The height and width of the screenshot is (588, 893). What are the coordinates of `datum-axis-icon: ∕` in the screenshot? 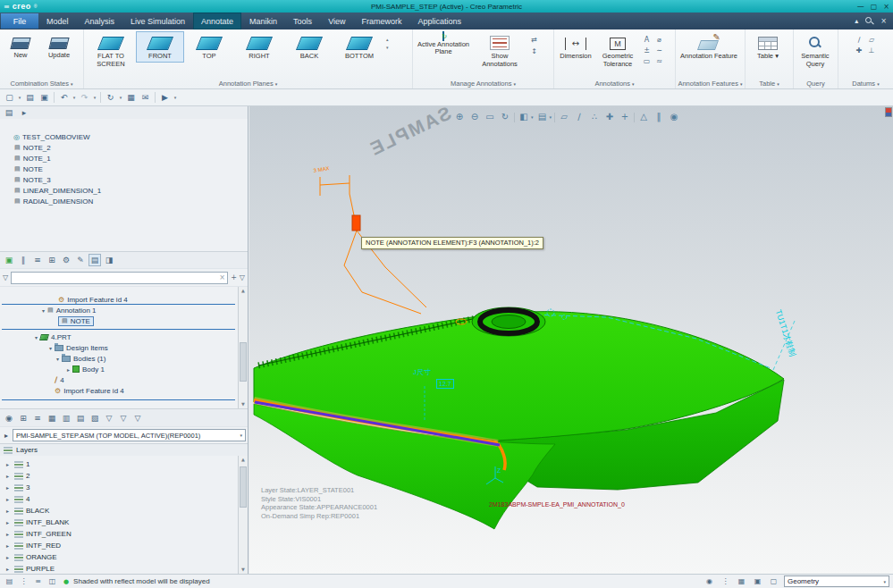 It's located at (860, 39).